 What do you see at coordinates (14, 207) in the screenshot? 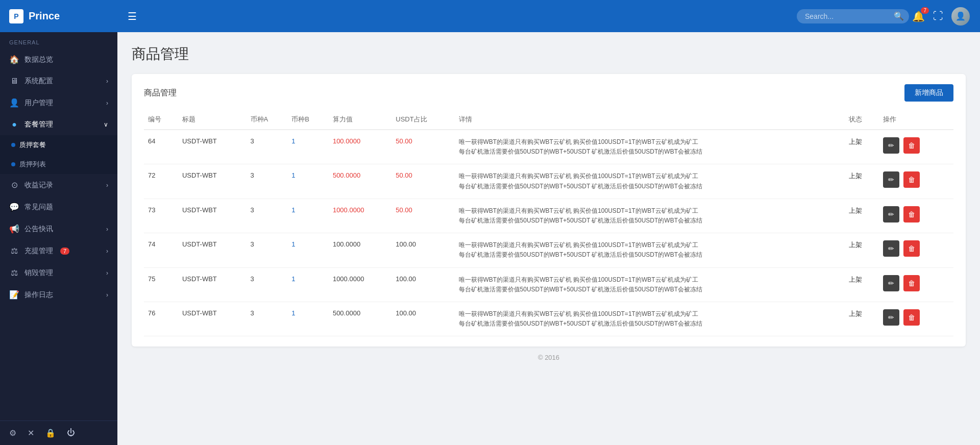
I see `chat-icon: 💬` at bounding box center [14, 207].